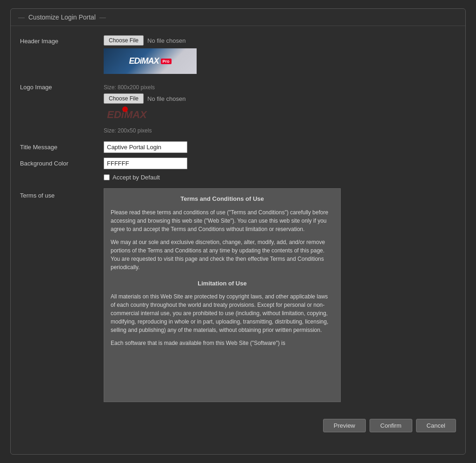  Describe the element at coordinates (280, 109) in the screenshot. I see `logo-image-control: Size: 800x200 pixels Choose File No file…` at that location.